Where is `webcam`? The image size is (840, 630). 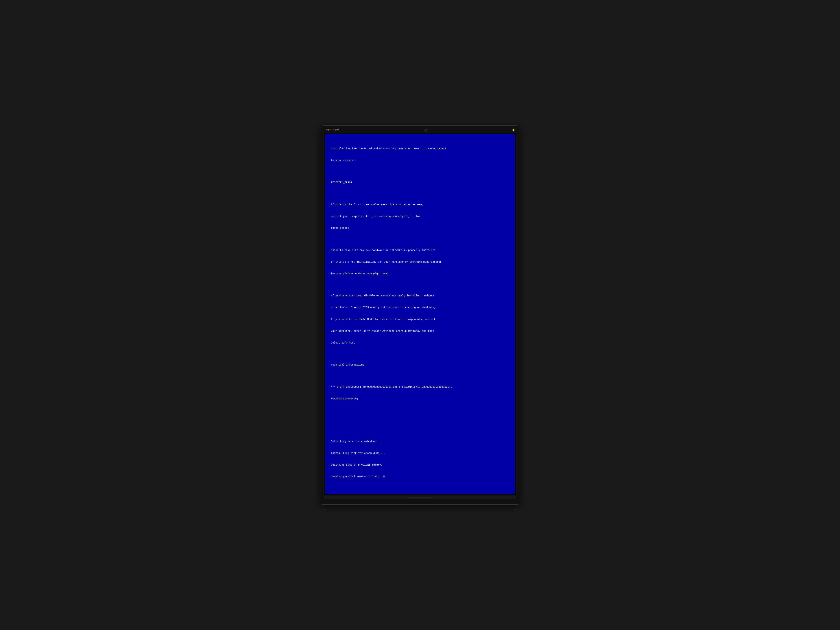
webcam is located at coordinates (426, 130).